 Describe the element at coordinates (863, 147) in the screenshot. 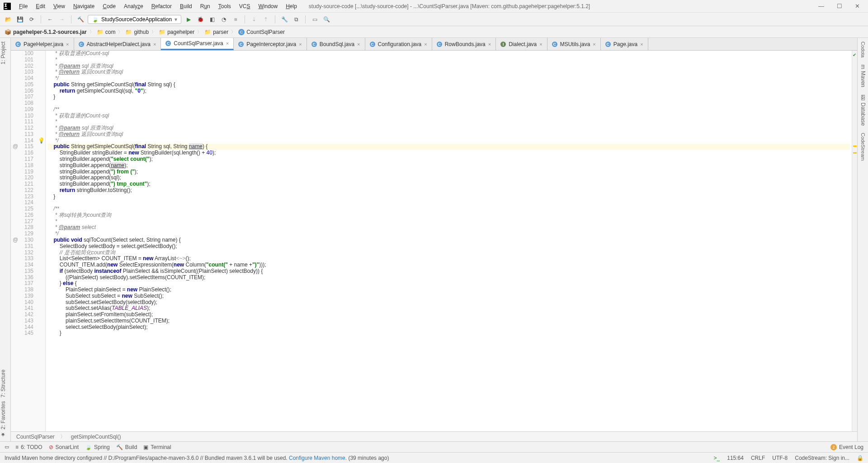

I see `codestream-tool-button: CodeStream` at that location.